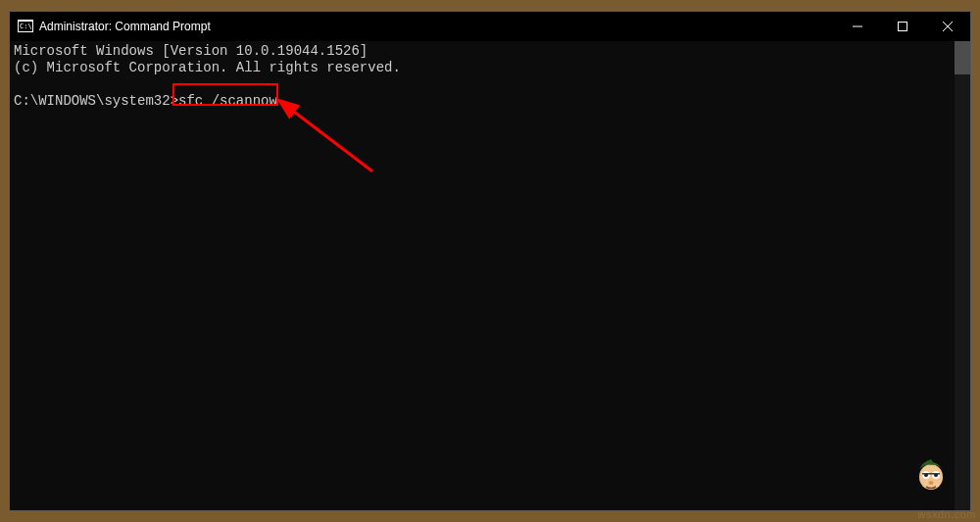 This screenshot has width=980, height=522. What do you see at coordinates (858, 26) in the screenshot?
I see `minimize-button` at bounding box center [858, 26].